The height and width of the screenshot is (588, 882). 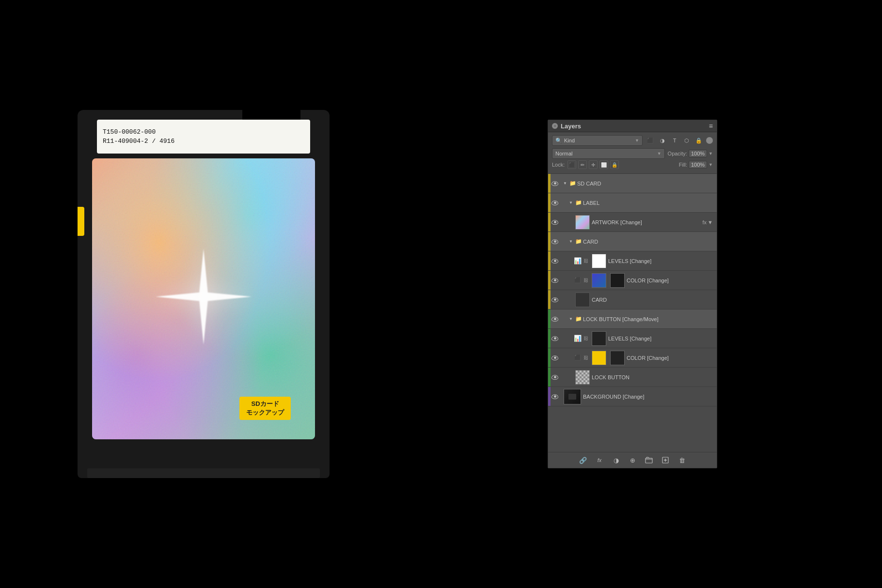 What do you see at coordinates (578, 358) in the screenshot?
I see `smart-object-icon: ⬛` at bounding box center [578, 358].